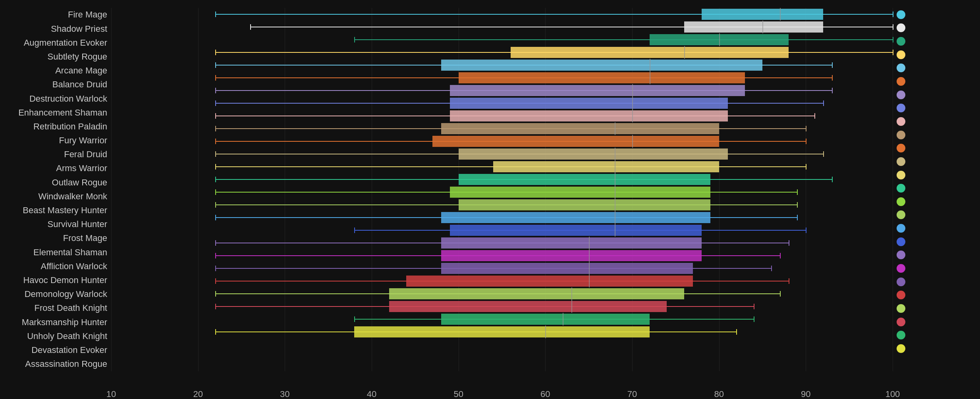  I want to click on y-label: Assassination Rogue, so click(58, 364).